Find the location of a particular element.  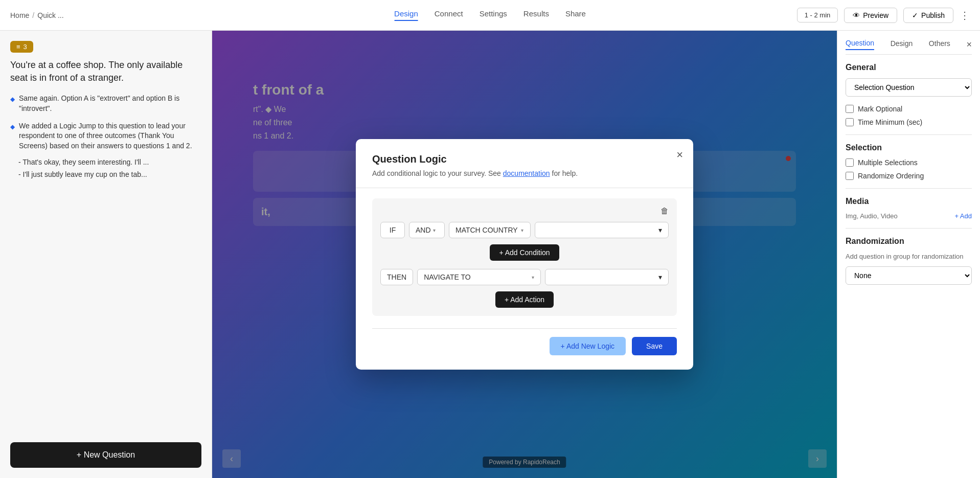

documentation-link: documentation is located at coordinates (527, 173).